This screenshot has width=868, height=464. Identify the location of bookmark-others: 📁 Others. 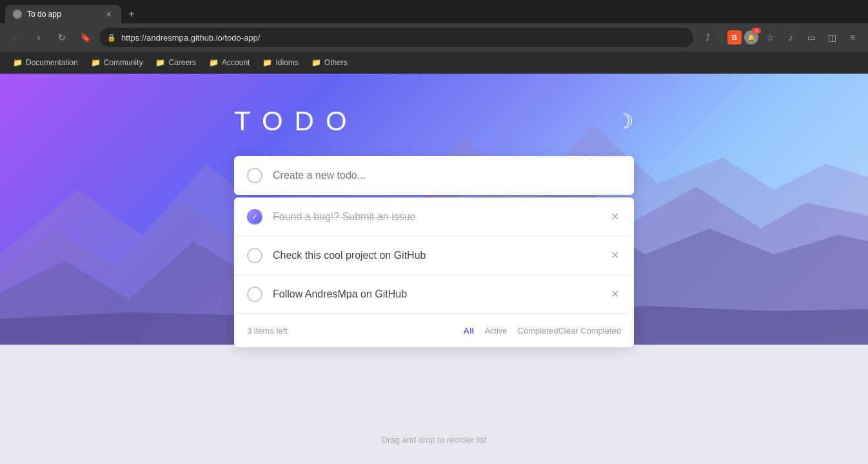
(330, 63).